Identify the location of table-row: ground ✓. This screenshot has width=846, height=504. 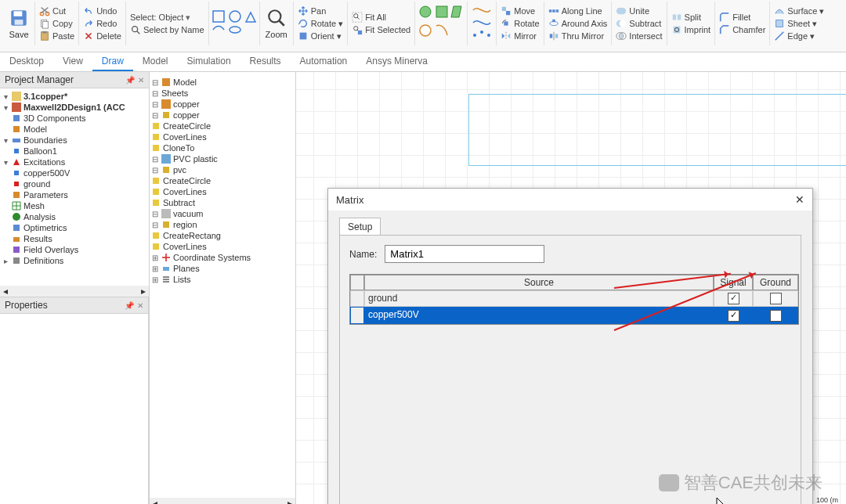
(574, 299).